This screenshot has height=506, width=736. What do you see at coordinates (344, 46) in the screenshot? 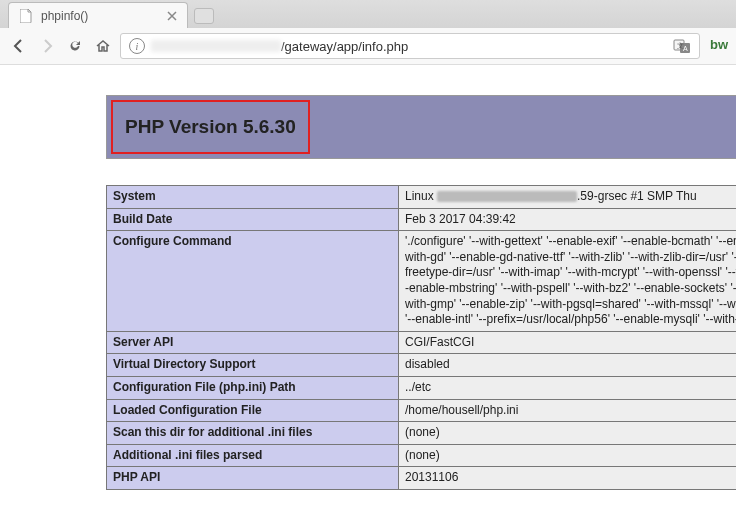
I see `url-path: /gateway/app/info.php` at bounding box center [344, 46].